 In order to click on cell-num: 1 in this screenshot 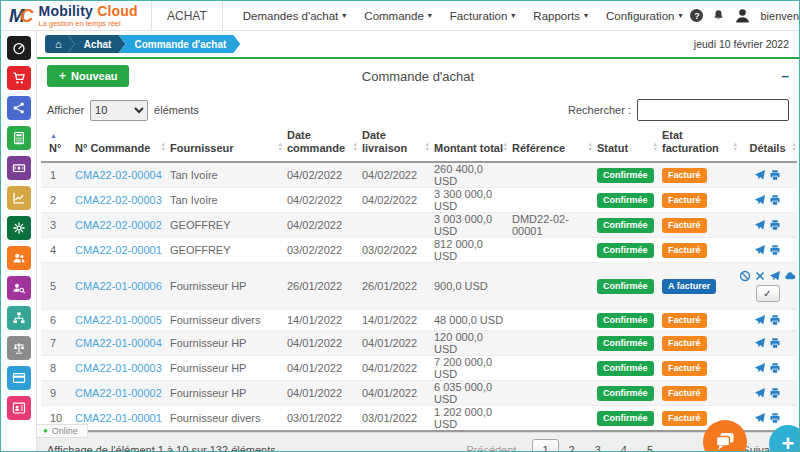, I will do `click(56, 175)`.